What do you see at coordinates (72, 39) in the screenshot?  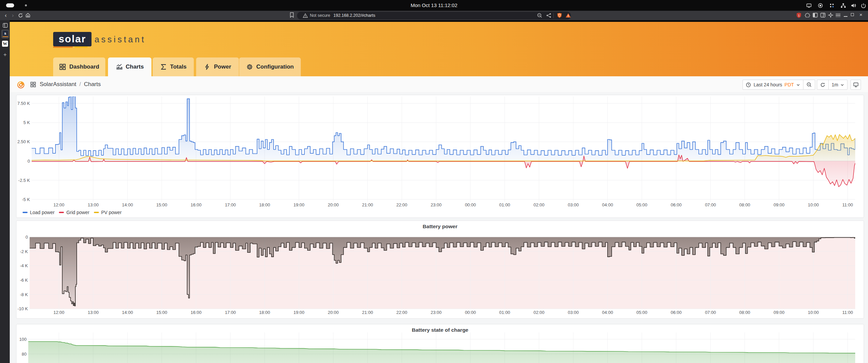 I see `app-logo: solar` at bounding box center [72, 39].